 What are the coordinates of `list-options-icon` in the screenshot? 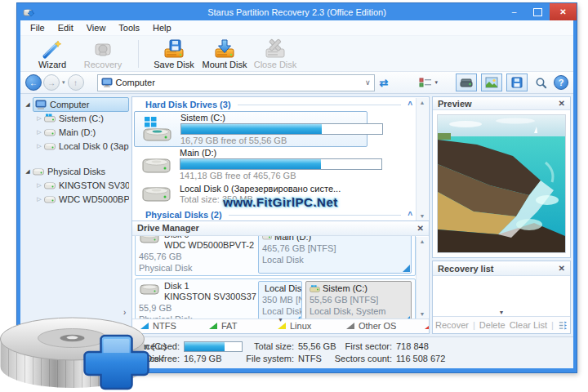 It's located at (563, 325).